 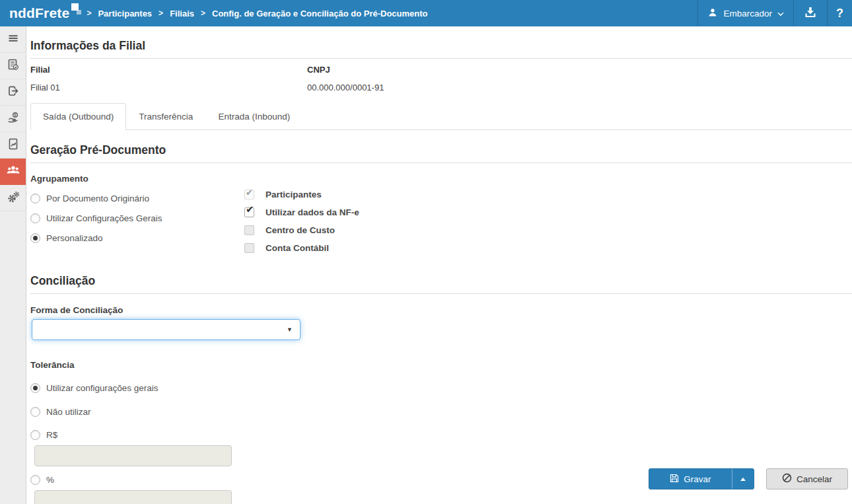 What do you see at coordinates (40, 13) in the screenshot?
I see `app-logo-text: nddFrete` at bounding box center [40, 13].